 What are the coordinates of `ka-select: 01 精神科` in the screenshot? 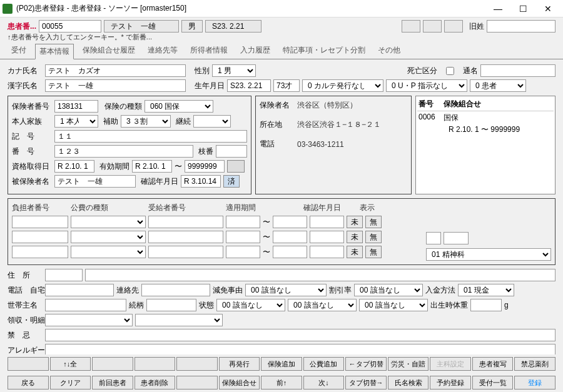 It's located at (489, 254).